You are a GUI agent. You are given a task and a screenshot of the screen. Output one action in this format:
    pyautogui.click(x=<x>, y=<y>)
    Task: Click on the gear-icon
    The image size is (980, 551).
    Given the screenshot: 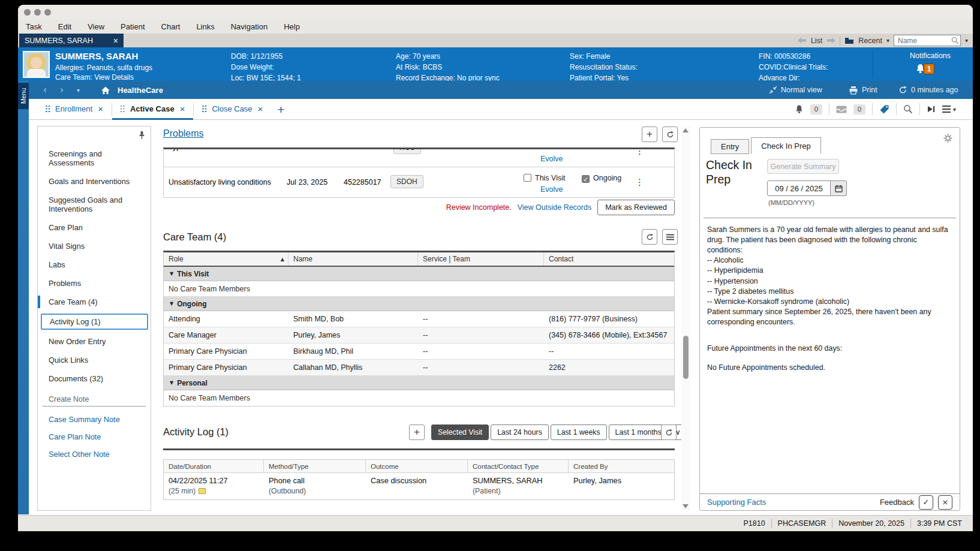 What is the action you would take?
    pyautogui.click(x=948, y=138)
    